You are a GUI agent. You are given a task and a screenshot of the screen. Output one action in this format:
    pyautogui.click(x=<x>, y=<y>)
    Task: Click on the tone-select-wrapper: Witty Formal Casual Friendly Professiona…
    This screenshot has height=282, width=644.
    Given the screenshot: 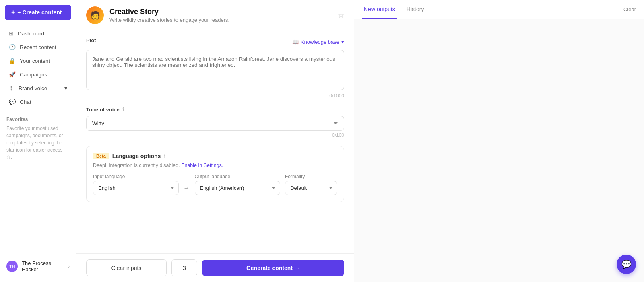 What is the action you would take?
    pyautogui.click(x=215, y=123)
    